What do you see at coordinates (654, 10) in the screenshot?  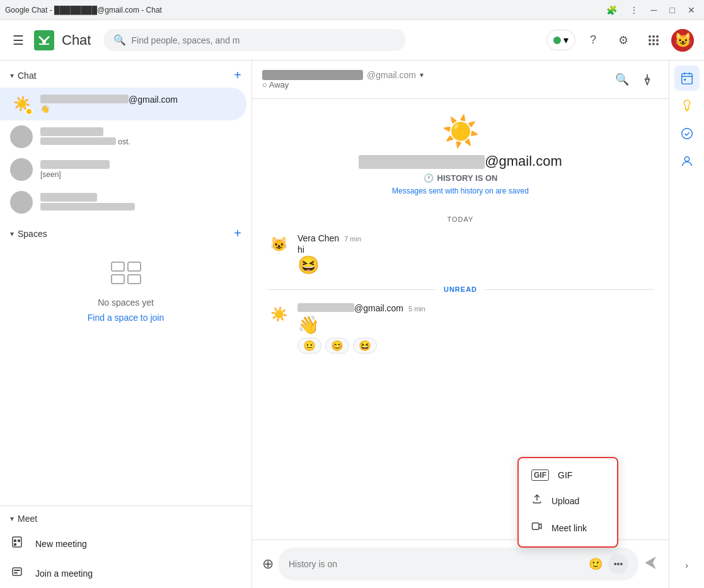 I see `minimize-button: ─` at bounding box center [654, 10].